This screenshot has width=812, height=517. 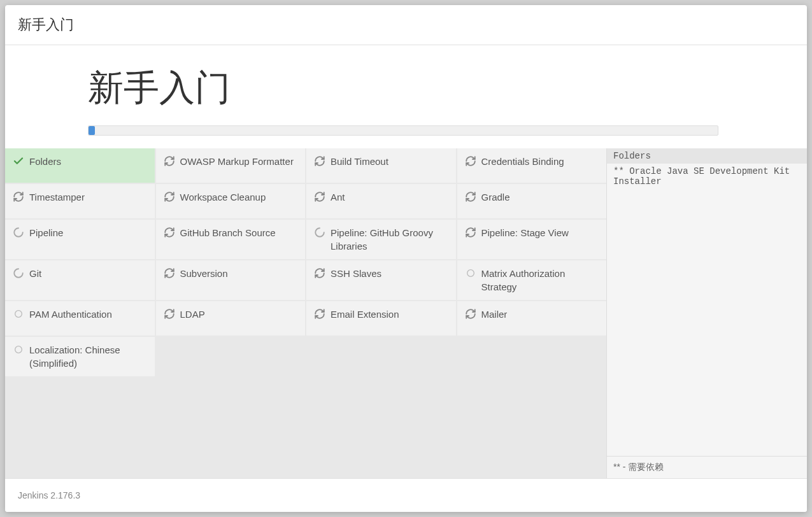 I want to click on modal-title: 新手入门, so click(x=46, y=24).